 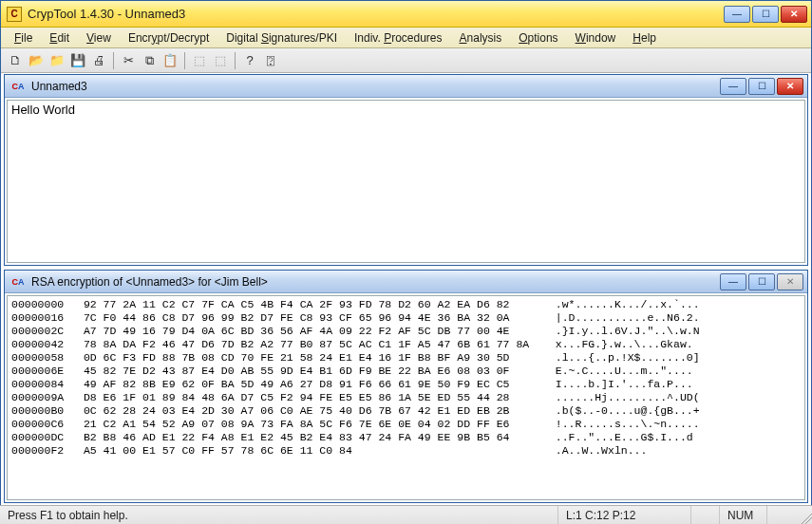 I want to click on link2-button: ⬚, so click(x=220, y=61).